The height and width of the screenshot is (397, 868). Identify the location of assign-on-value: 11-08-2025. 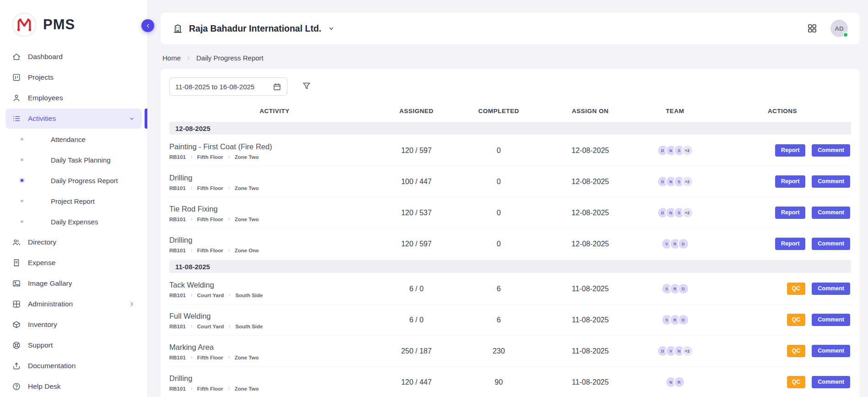
(590, 289).